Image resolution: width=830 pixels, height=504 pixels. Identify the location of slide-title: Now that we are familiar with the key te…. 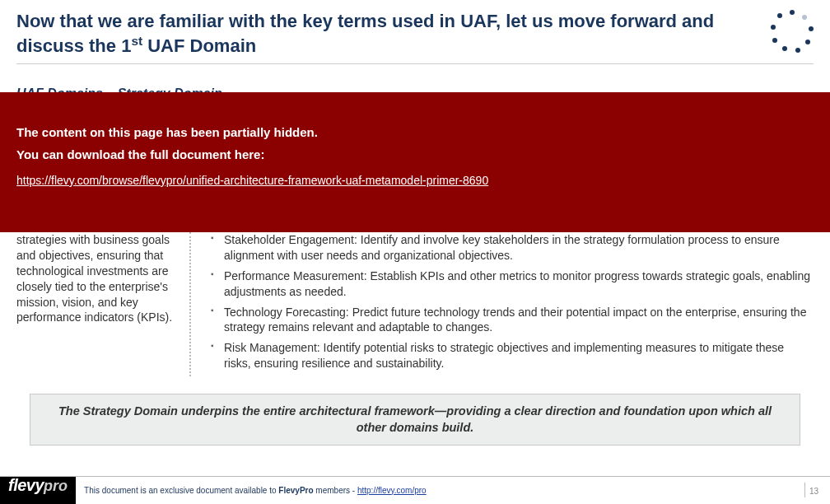
(379, 33).